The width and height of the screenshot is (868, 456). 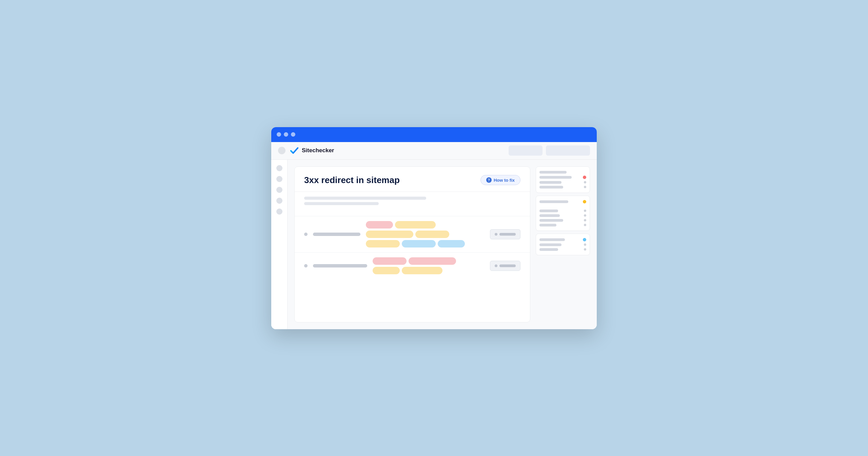 I want to click on main-panel: 3xx redirect in sitemap ? How to fix, so click(x=412, y=244).